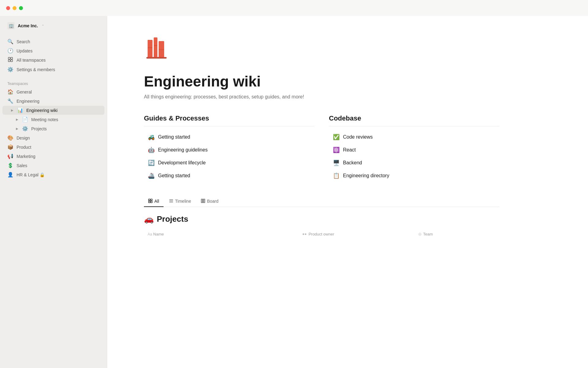 The width and height of the screenshot is (588, 368). I want to click on wrench-icon: 🔧, so click(10, 101).